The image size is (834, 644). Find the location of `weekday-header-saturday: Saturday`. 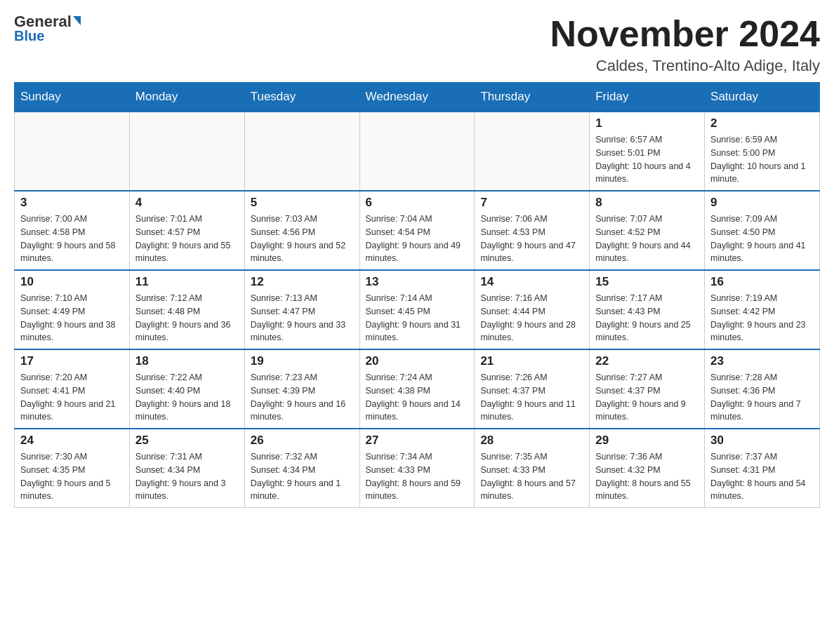

weekday-header-saturday: Saturday is located at coordinates (762, 98).